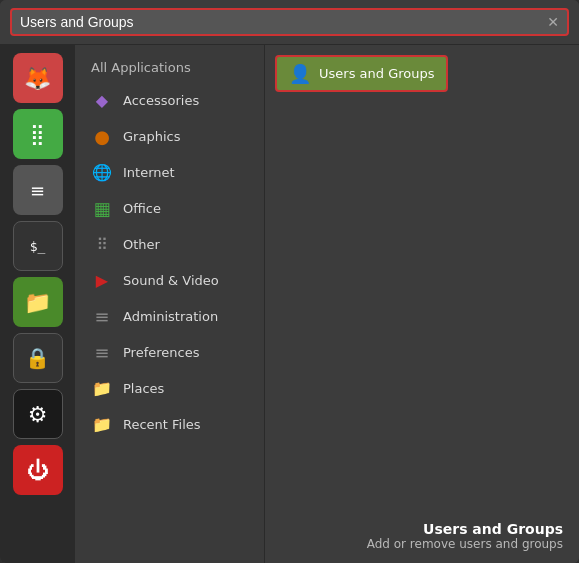 This screenshot has height=563, width=579. Describe the element at coordinates (102, 316) in the screenshot. I see `administration-icon: ≡` at that location.